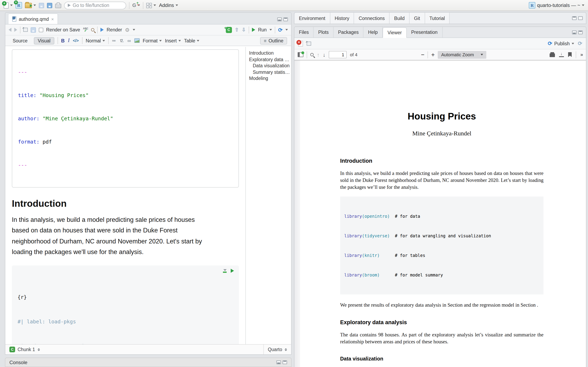 The height and width of the screenshot is (367, 588). What do you see at coordinates (134, 350) in the screenshot?
I see `chunk-navigator: C Chunk 1` at bounding box center [134, 350].